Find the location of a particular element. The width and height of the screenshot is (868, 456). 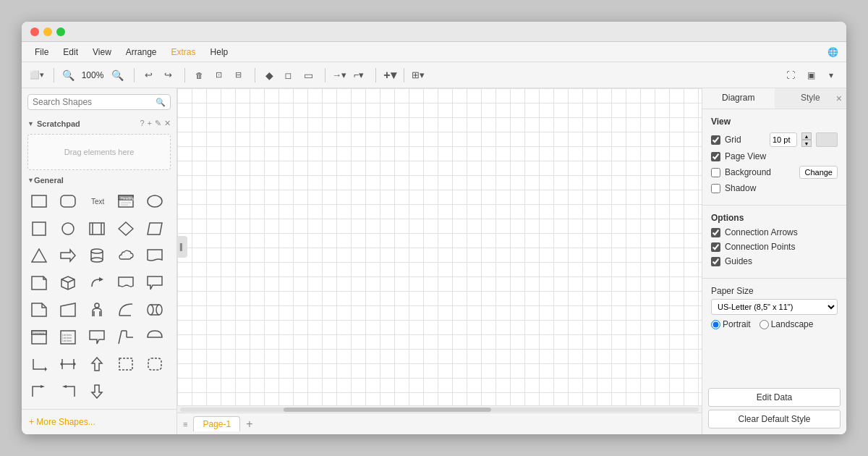

view-toggle-btn: ⬜▾ is located at coordinates (37, 75).